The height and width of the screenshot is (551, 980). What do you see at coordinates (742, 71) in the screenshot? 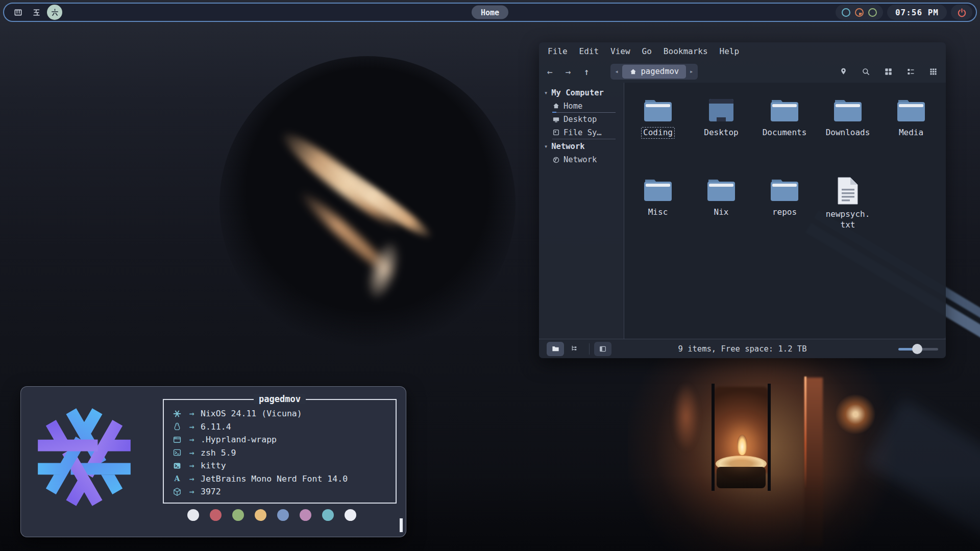
I see `toolbar: ← → ↑ ◂ pagedmov ▸` at bounding box center [742, 71].